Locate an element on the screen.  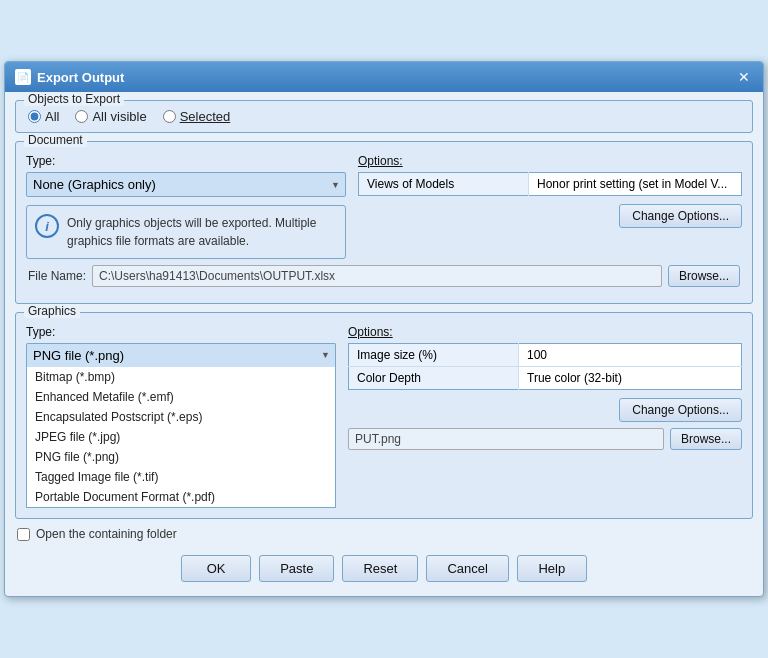
window-title: Export Output is located at coordinates (80, 78).